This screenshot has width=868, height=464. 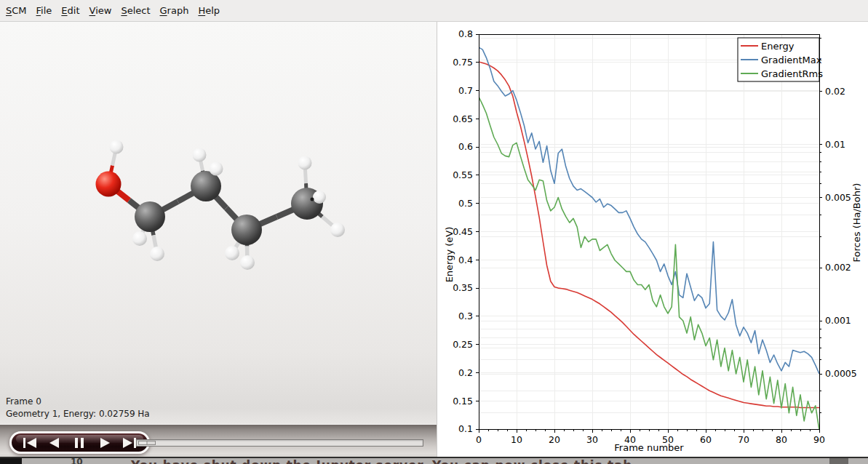 What do you see at coordinates (135, 10) in the screenshot?
I see `menu-item-select: Select` at bounding box center [135, 10].